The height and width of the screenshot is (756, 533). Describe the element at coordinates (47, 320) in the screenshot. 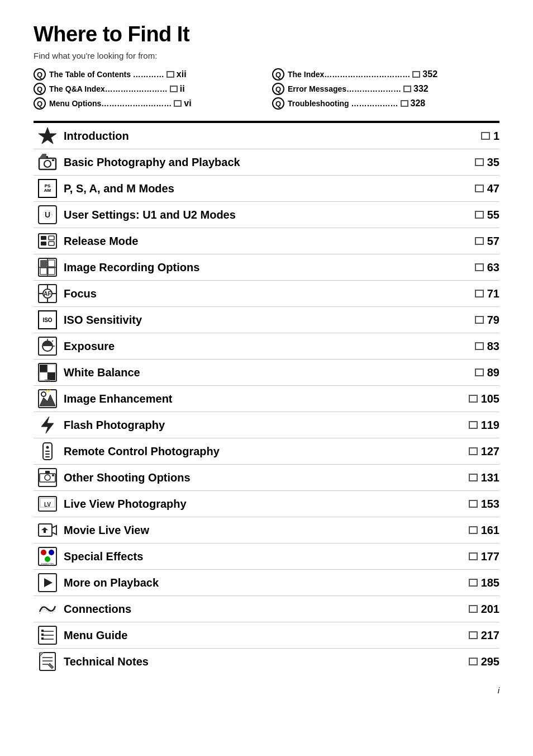

I see `toc-icon-cell-iso: ISO` at that location.